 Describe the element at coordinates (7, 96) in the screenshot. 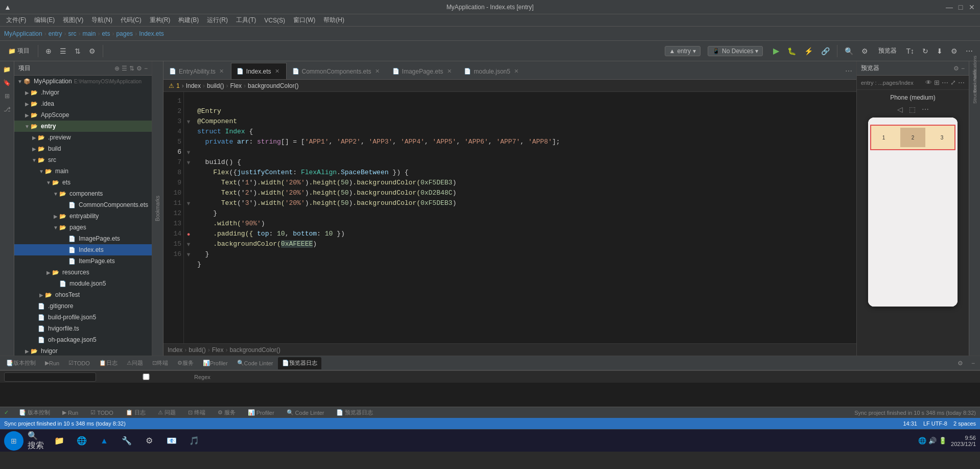

I see `side-icon-structure: ⊞` at that location.